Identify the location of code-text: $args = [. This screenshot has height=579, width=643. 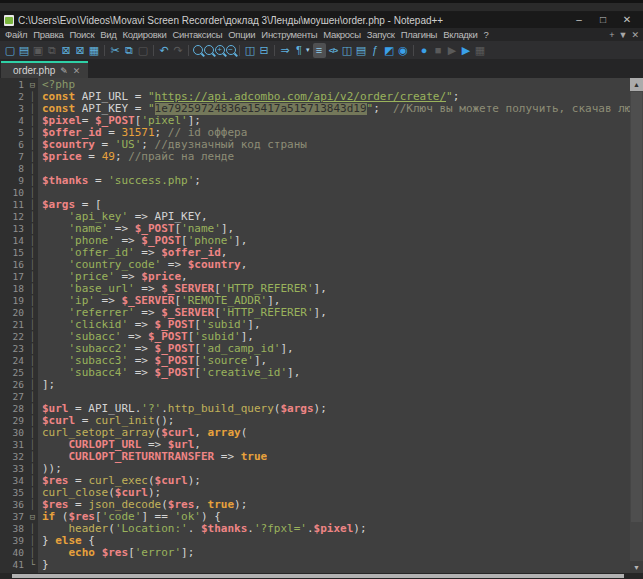
(70, 205).